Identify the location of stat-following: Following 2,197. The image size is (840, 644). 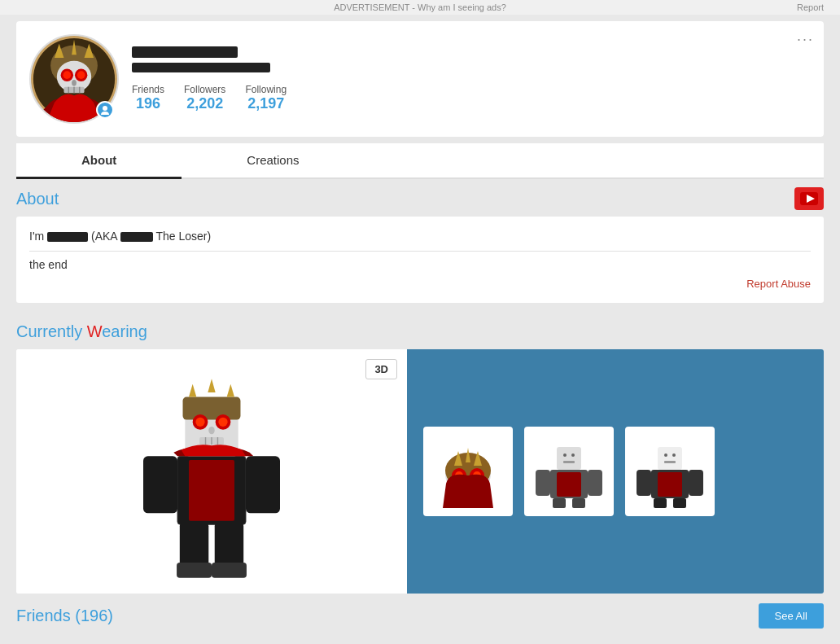
(265, 98).